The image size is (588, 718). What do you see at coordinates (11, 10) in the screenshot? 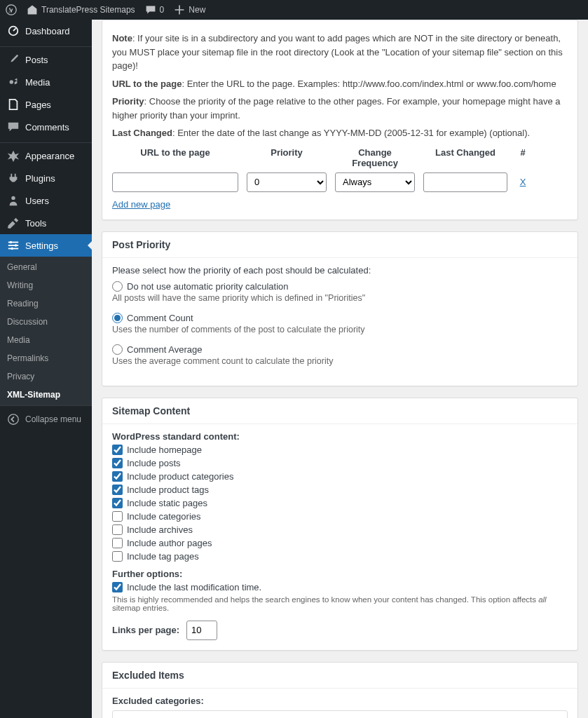
I see `wp-logo` at bounding box center [11, 10].